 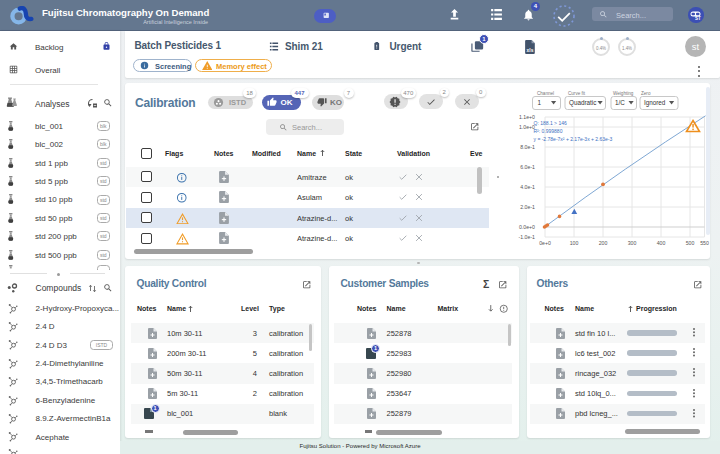 What do you see at coordinates (527, 227) in the screenshot?
I see `svg-text: 0.0e+0` at bounding box center [527, 227].